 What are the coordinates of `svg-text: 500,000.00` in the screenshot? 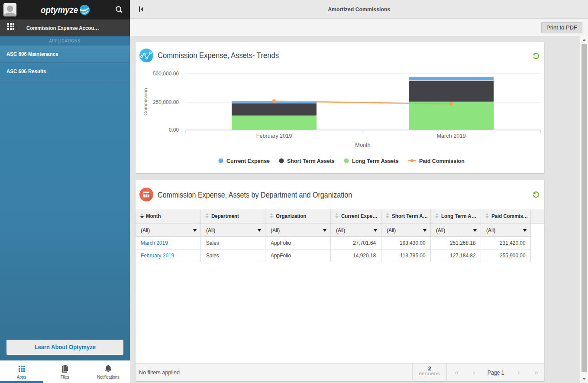 It's located at (166, 74).